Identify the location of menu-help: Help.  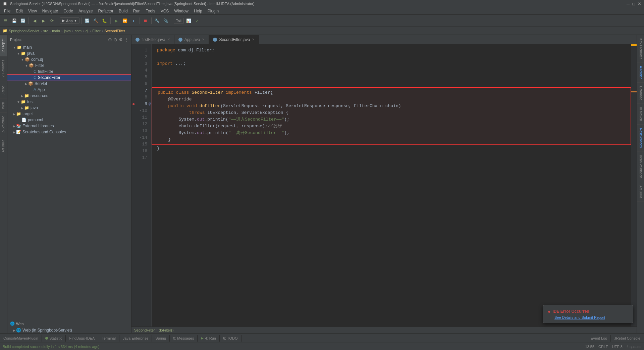
(198, 11).